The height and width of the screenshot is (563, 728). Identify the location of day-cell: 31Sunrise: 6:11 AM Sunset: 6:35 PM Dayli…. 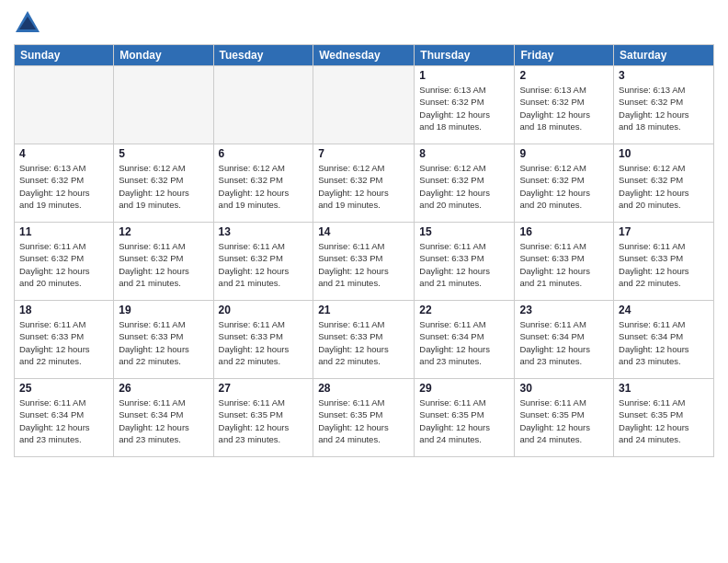
(664, 418).